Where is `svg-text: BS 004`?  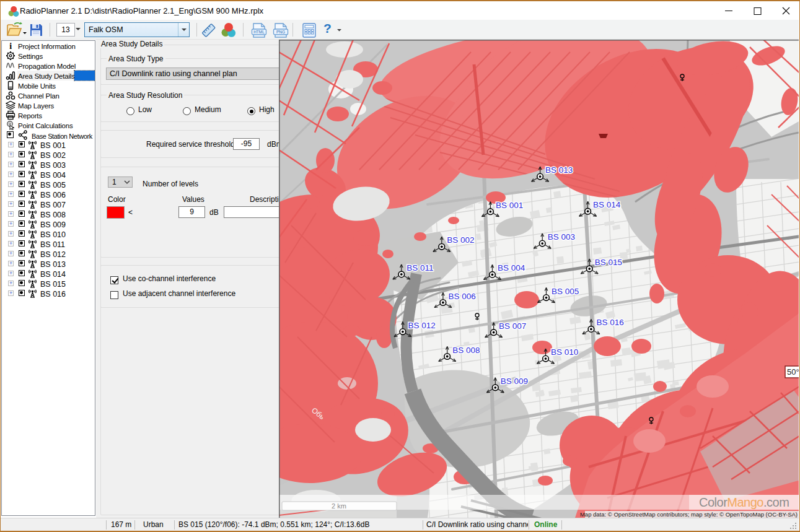
svg-text: BS 004 is located at coordinates (512, 268).